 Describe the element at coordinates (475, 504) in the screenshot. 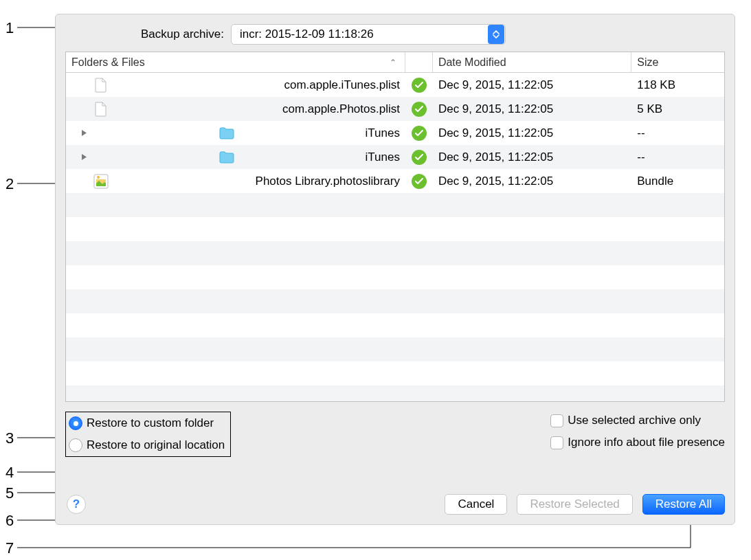

I see `cancel-button: Cancel` at that location.